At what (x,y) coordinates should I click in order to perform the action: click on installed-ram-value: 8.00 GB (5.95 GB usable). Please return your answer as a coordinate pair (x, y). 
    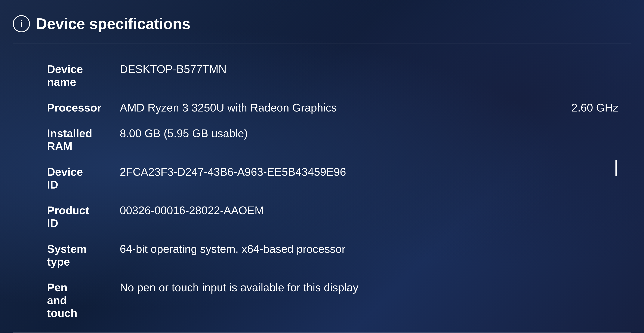
    Looking at the image, I should click on (362, 140).